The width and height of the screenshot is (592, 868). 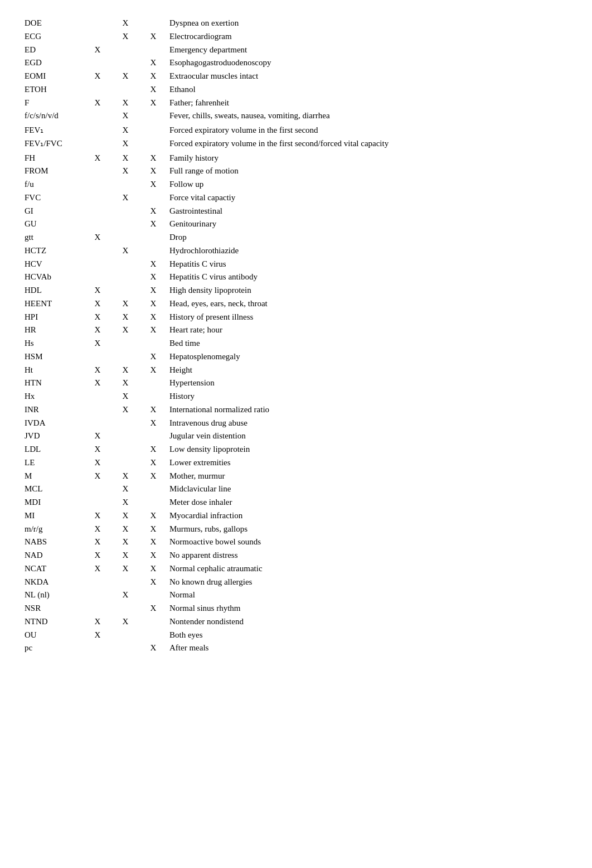 What do you see at coordinates (368, 277) in the screenshot?
I see `definition-cell: Hepatitis C virus antibody` at bounding box center [368, 277].